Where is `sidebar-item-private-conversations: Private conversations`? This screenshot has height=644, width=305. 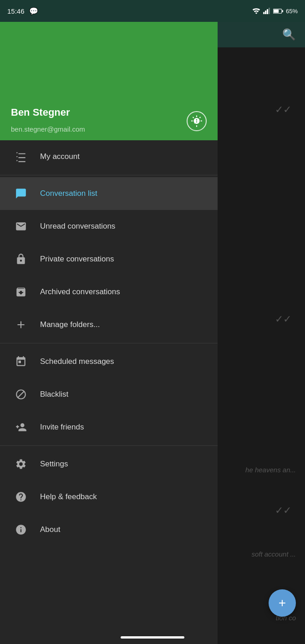 sidebar-item-private-conversations: Private conversations is located at coordinates (109, 259).